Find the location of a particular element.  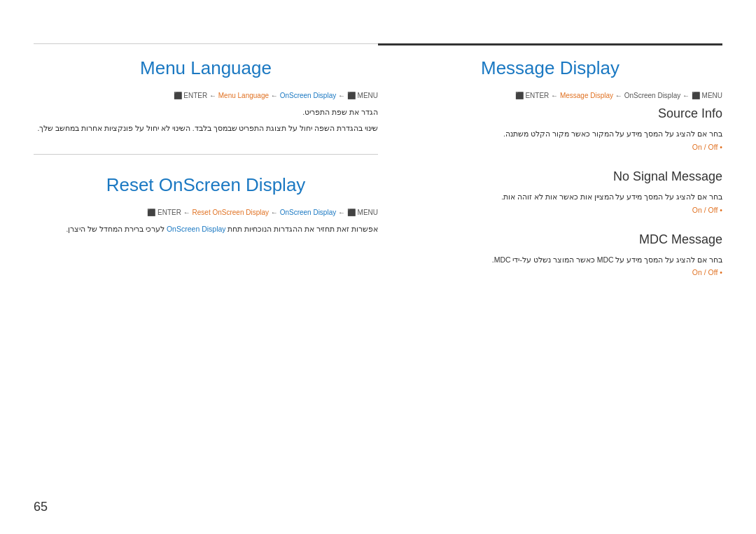

breadcrumb-onscreen-display-1: OnScreen Display is located at coordinates (308, 95).